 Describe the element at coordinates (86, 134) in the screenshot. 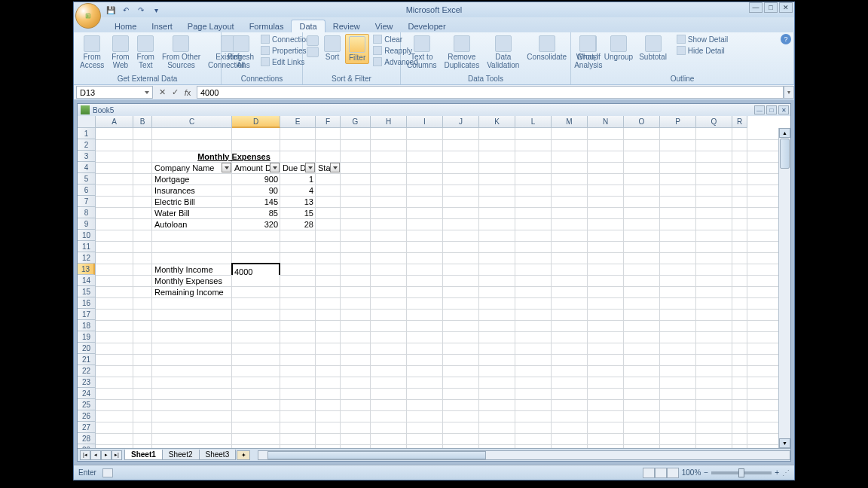

I see `row-header-1: 1` at that location.